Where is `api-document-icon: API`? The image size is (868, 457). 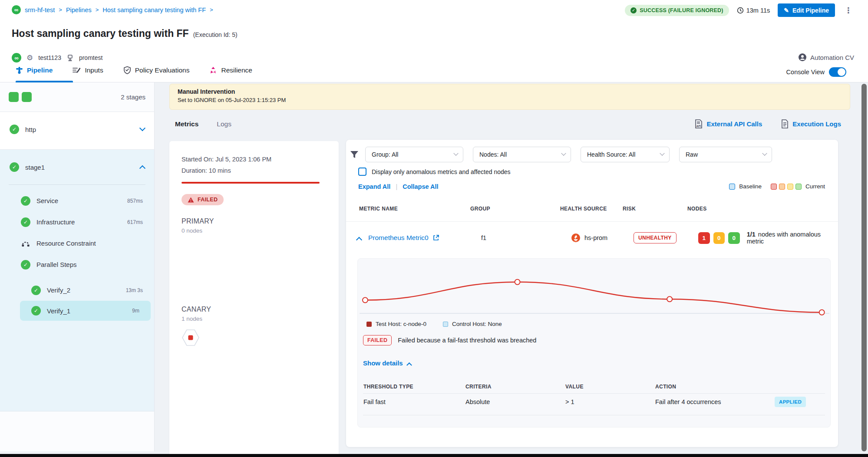
api-document-icon: API is located at coordinates (698, 124).